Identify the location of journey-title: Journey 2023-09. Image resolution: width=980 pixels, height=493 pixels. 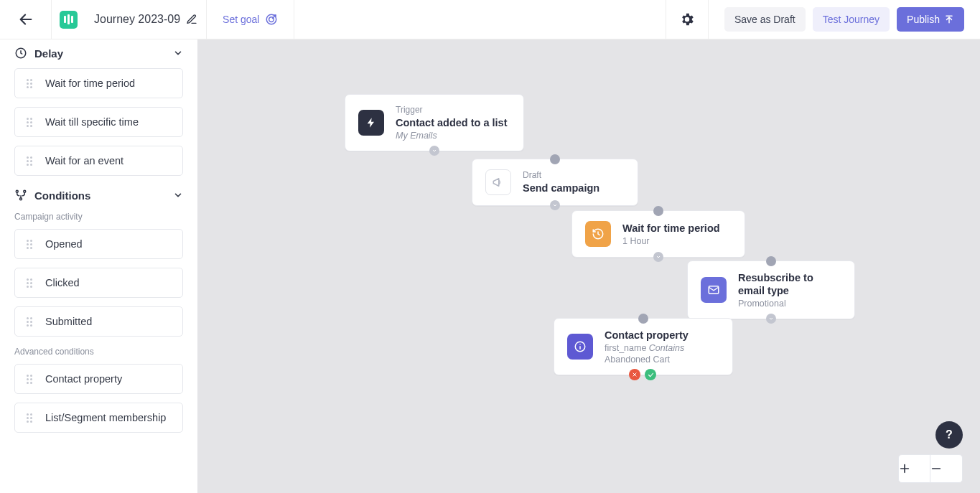
(137, 19).